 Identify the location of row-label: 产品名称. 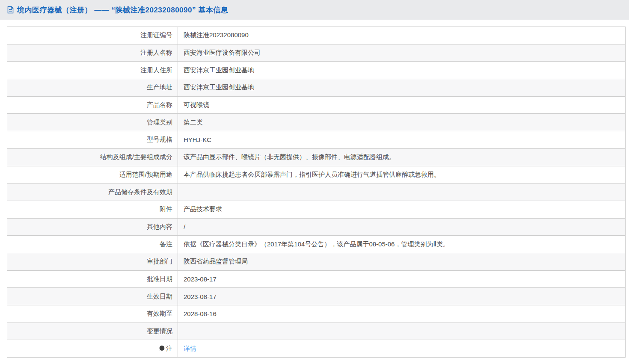
(92, 105).